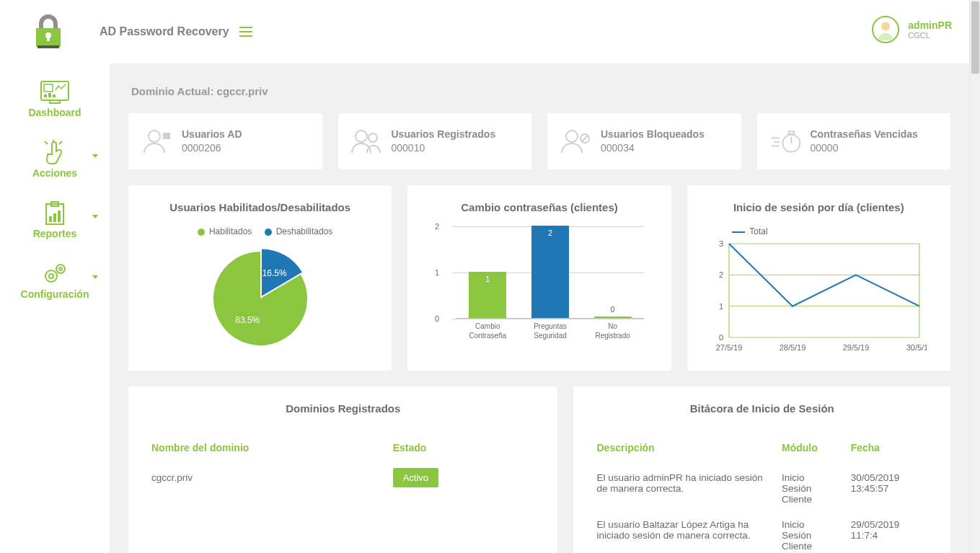  I want to click on page-scrollbar, so click(975, 277).